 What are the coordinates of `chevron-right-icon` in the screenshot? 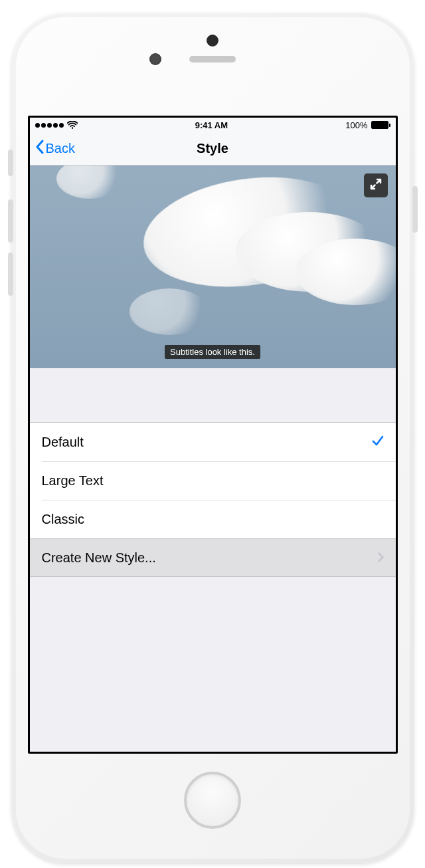 It's located at (381, 558).